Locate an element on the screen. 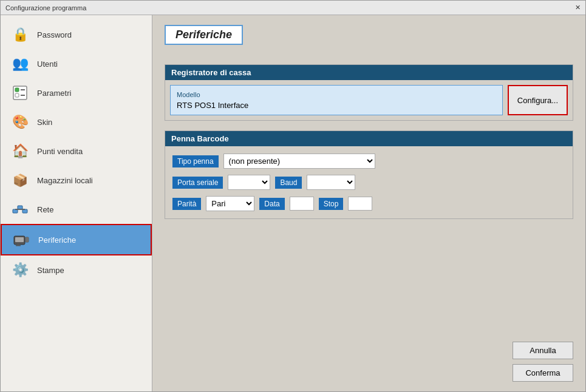  sidebar-label-punti-vendita: Punti vendita is located at coordinates (60, 152).